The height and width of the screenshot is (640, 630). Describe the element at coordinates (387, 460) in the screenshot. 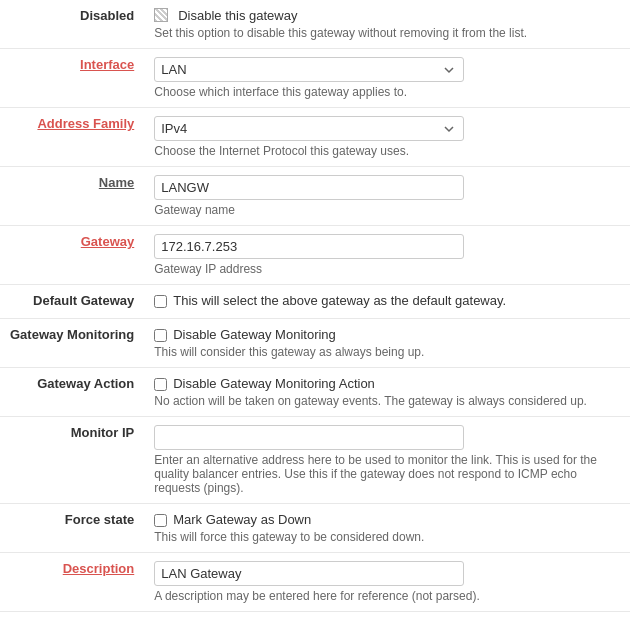

I see `value-cell-monitor-ip: Enter an alternative address here to be …` at that location.